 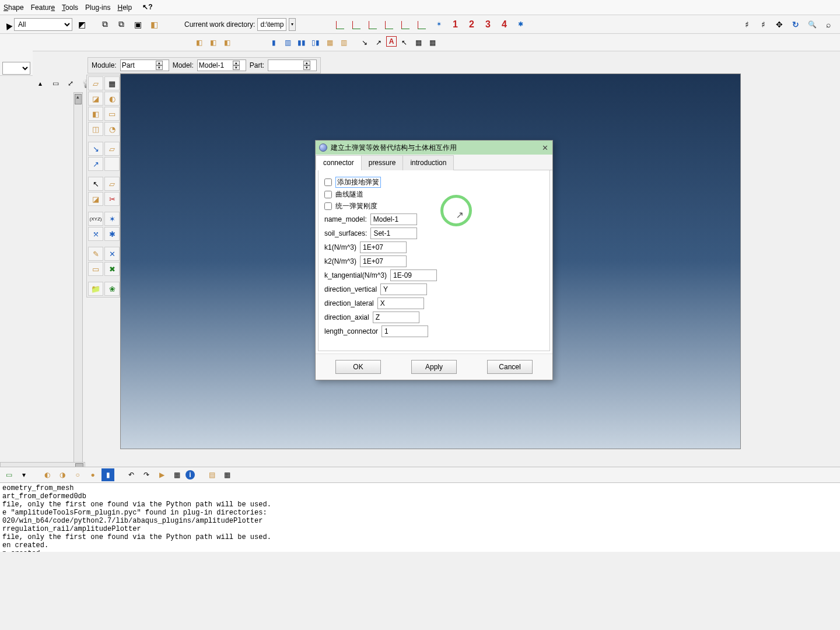 I want to click on tab-connector: connector, so click(x=338, y=163).